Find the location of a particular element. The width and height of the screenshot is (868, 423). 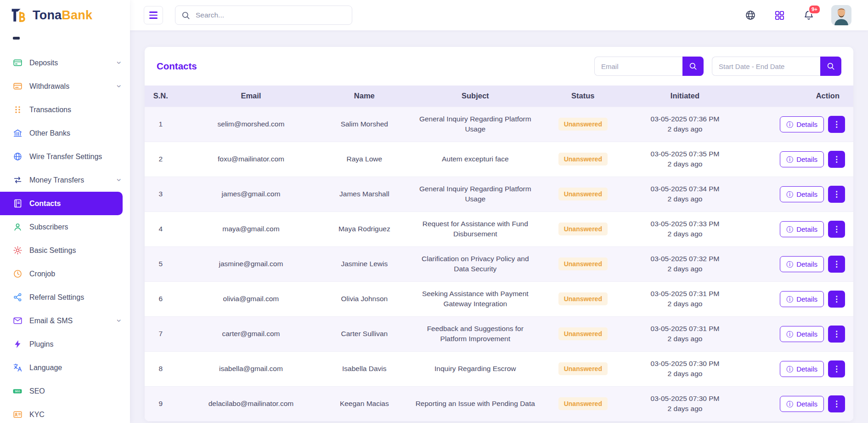

table-row: 1 selim@morshed.com Salim Morshed Genera… is located at coordinates (499, 124).